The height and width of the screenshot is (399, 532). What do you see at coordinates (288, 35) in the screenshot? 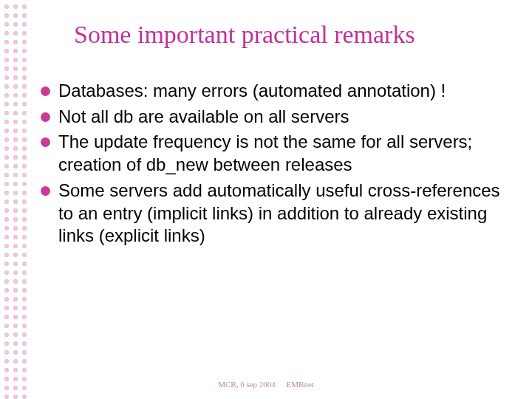
I see `slide-title: Some important practical remarks` at bounding box center [288, 35].